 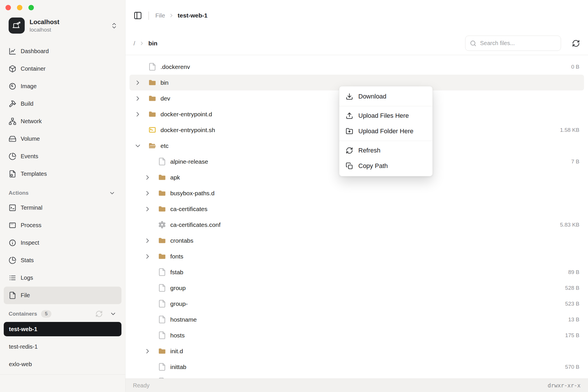 I want to click on file-row-fonts: fonts, so click(x=357, y=256).